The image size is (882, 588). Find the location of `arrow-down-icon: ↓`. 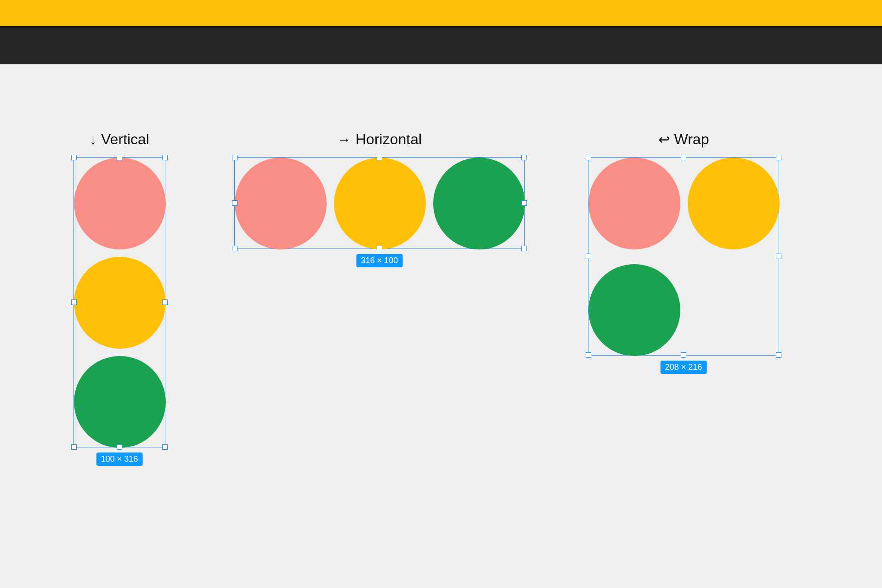

arrow-down-icon: ↓ is located at coordinates (93, 140).